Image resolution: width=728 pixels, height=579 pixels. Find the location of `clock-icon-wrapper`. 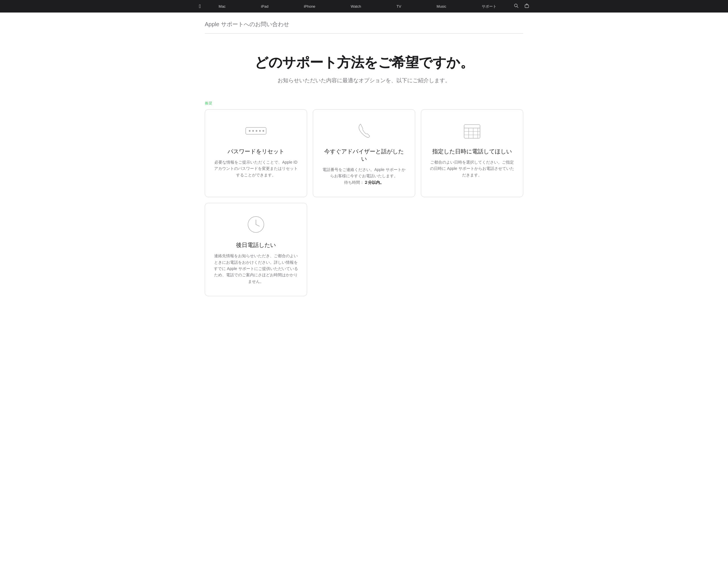

clock-icon-wrapper is located at coordinates (256, 224).